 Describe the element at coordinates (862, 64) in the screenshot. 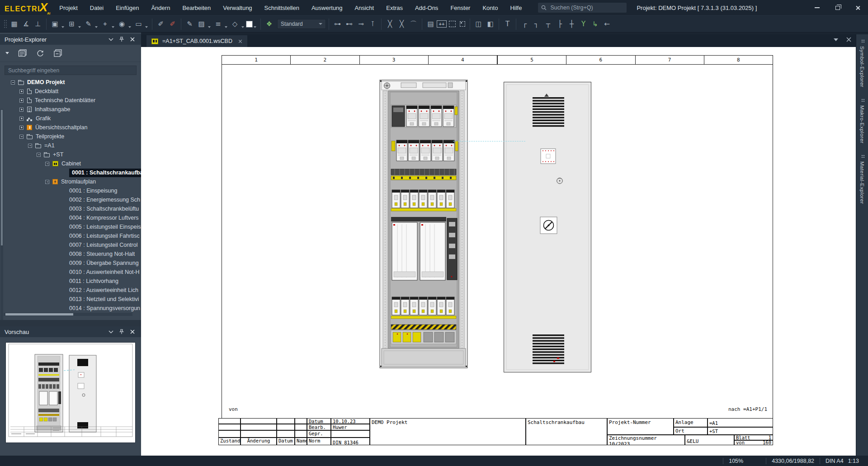

I see `tab-symbol-explorer: Symbol-Explorer` at that location.